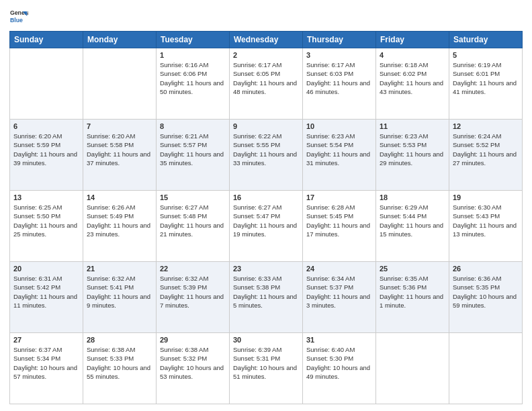  Describe the element at coordinates (339, 340) in the screenshot. I see `day-number: 31` at that location.